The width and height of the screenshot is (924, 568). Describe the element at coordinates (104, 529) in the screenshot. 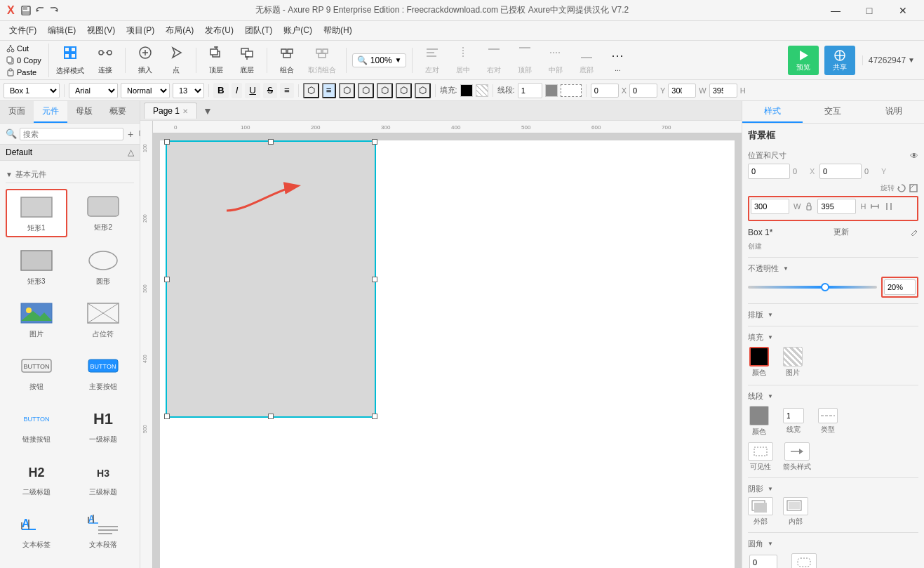

I see `component-text-para: A 文本段落` at that location.